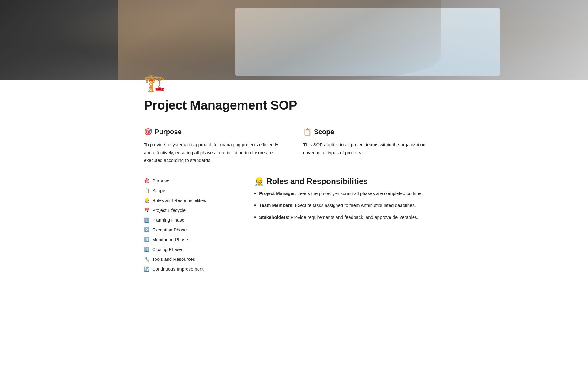 This screenshot has height=367, width=588. What do you see at coordinates (307, 132) in the screenshot?
I see `scope-emoji: 📋` at bounding box center [307, 132].